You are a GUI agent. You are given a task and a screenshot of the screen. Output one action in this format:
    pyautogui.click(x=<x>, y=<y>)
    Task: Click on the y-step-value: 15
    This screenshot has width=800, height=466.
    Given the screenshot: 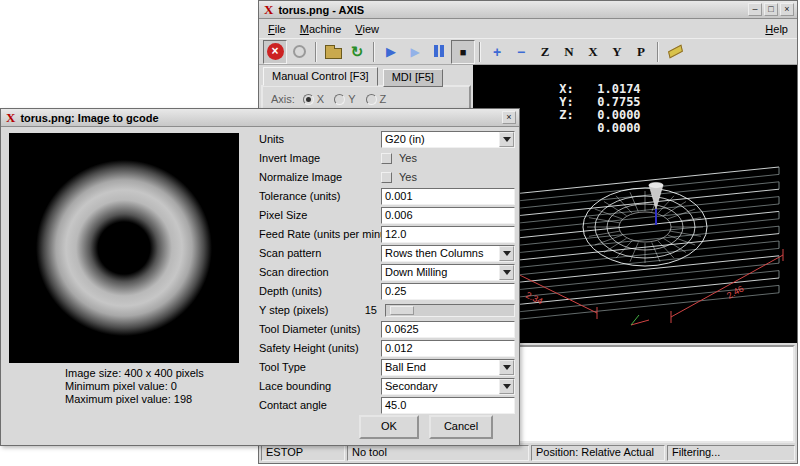 What is the action you would take?
    pyautogui.click(x=367, y=310)
    